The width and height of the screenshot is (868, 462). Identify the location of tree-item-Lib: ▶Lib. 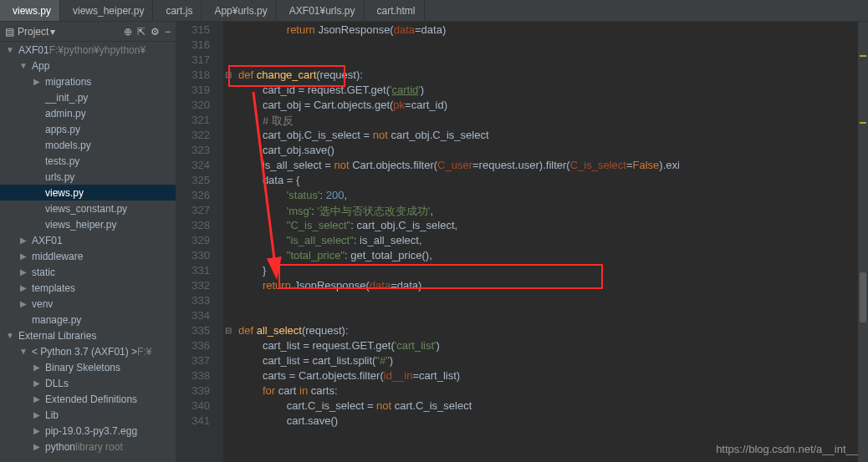
(88, 414).